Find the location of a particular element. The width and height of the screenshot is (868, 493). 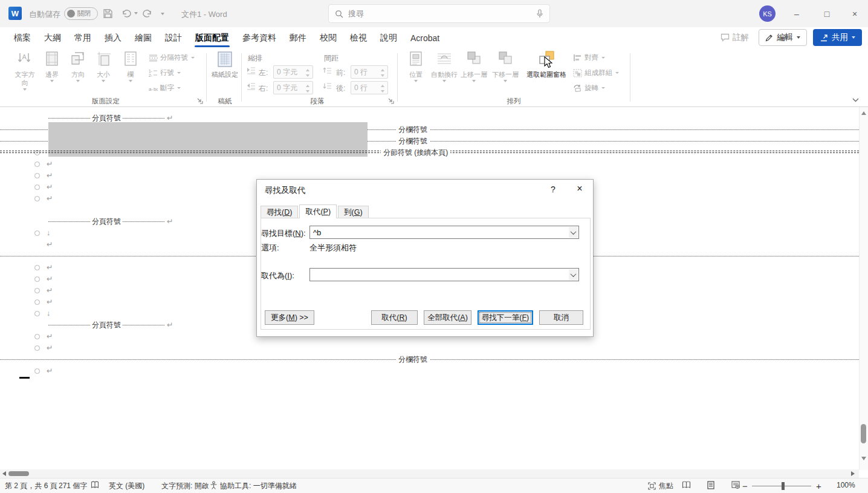

tab-replace: 取代(P) is located at coordinates (318, 212).